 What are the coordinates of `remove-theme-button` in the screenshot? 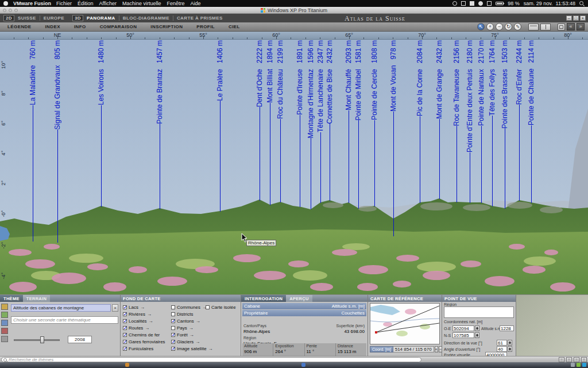 It's located at (115, 308).